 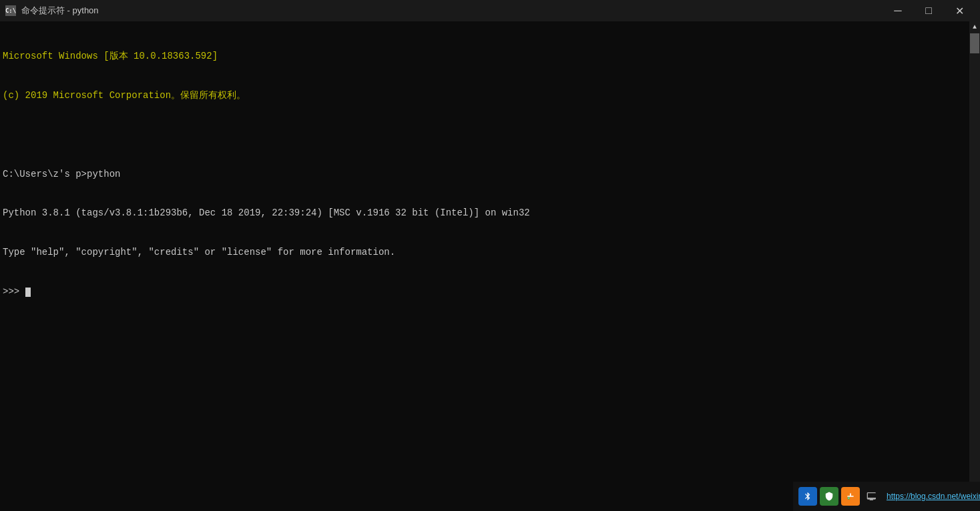 What do you see at coordinates (808, 496) in the screenshot?
I see `bluetooth-icon` at bounding box center [808, 496].